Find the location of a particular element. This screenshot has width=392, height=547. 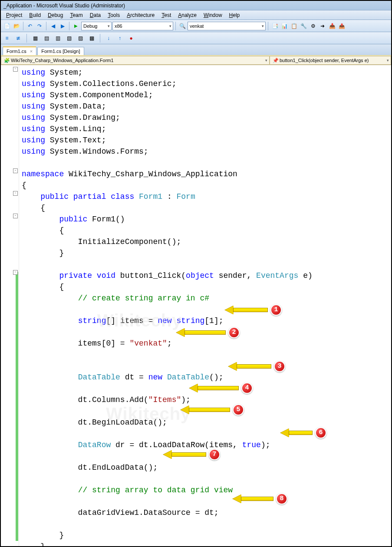

uncomment-icon: ≢ is located at coordinates (18, 38).